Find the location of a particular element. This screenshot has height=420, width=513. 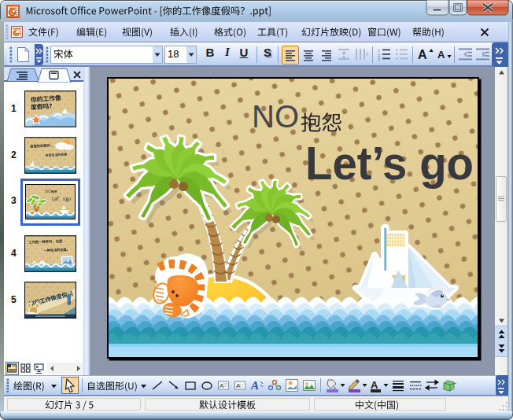

svg-text: Let’s go is located at coordinates (389, 164).